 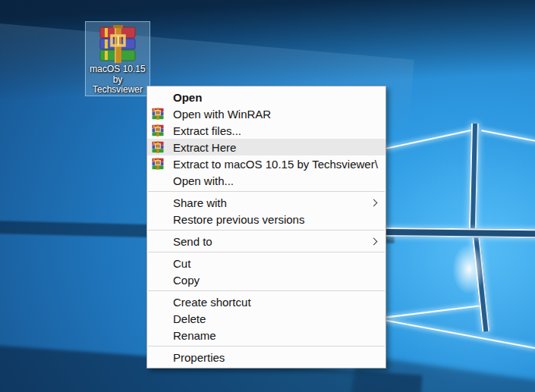 I want to click on context-menu-item-open-with: Open with..., so click(x=266, y=180).